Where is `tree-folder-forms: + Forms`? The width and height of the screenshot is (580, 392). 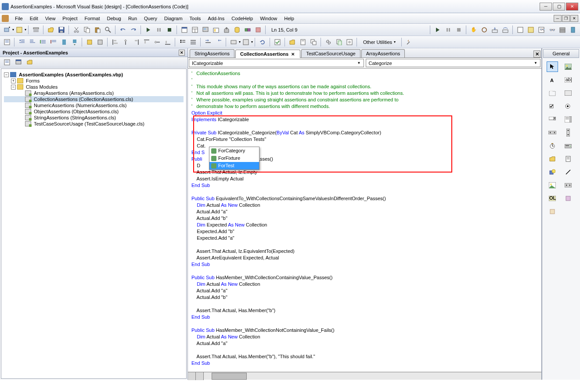 tree-folder-forms: + Forms is located at coordinates (94, 81).